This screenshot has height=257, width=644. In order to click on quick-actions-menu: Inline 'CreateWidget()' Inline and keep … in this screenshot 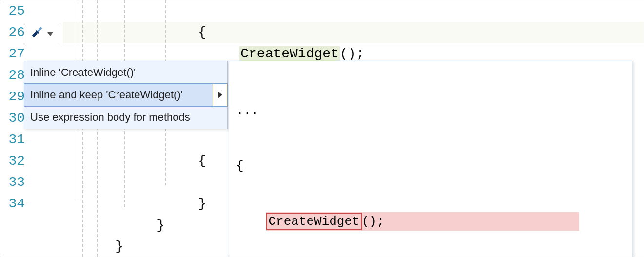, I will do `click(126, 95)`.